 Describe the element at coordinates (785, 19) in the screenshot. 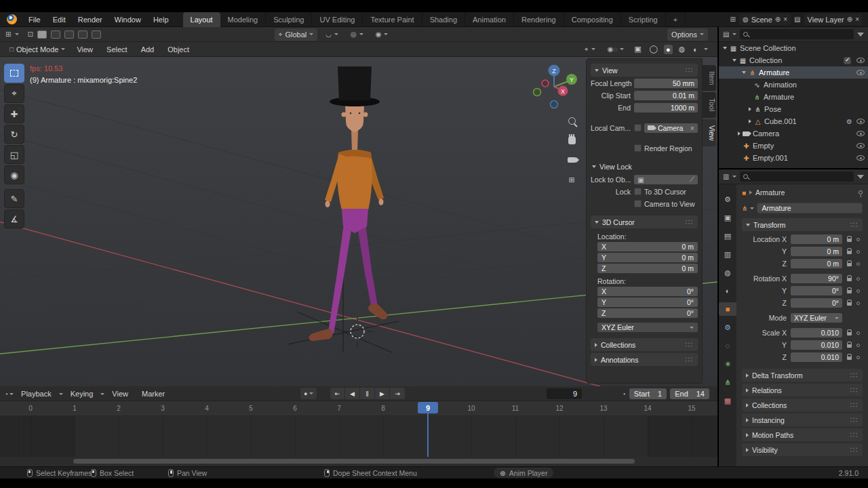

I see `close-scene-icon: ×` at that location.